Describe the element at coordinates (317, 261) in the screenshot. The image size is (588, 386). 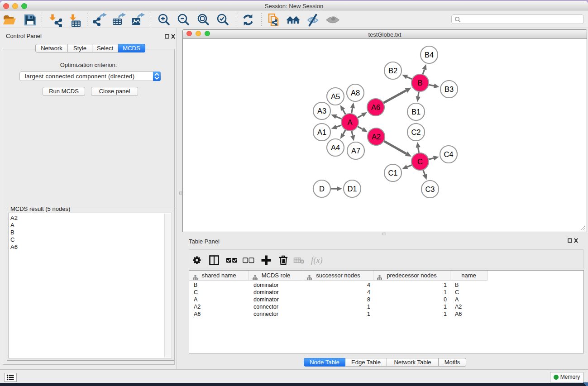
I see `svg-text: f(x)` at that location.